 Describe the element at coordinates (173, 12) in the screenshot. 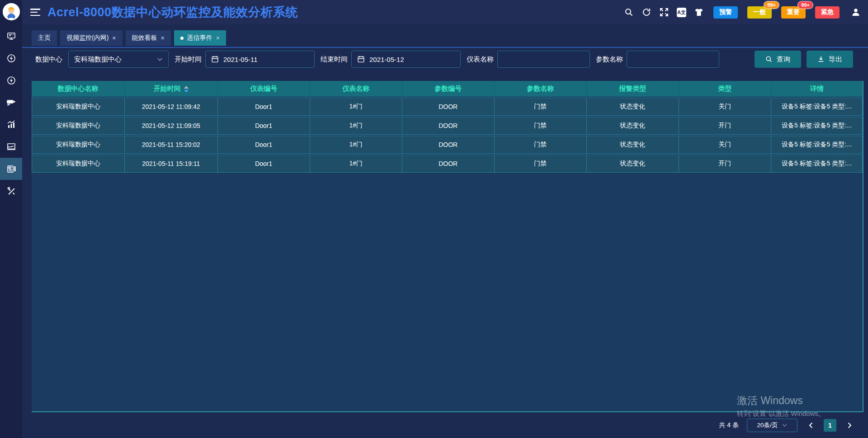

I see `app-title: Acrel-8000数据中心动环监控及能效分析系统` at that location.